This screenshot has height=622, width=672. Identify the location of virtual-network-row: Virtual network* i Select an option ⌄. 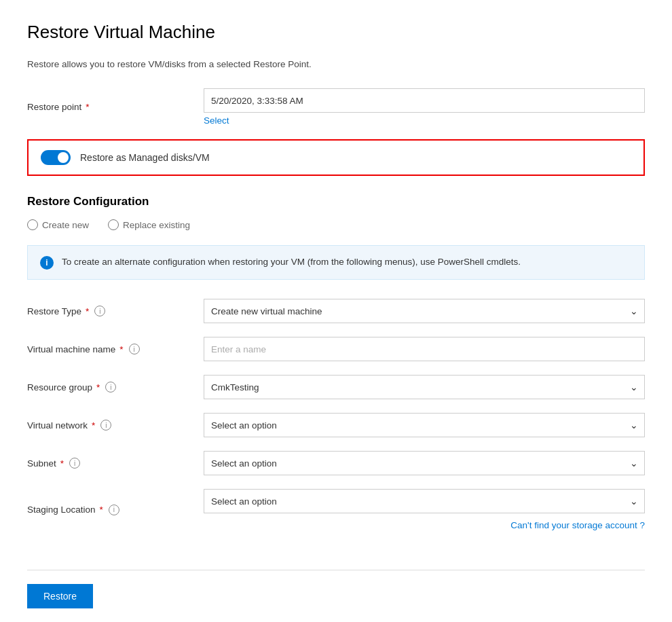
(336, 425).